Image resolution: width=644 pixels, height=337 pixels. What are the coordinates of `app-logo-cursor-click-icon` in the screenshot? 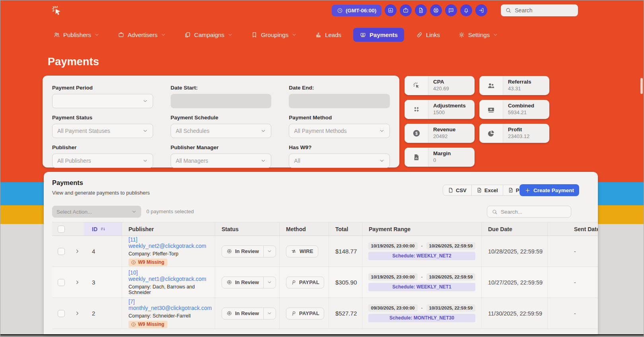 It's located at (57, 11).